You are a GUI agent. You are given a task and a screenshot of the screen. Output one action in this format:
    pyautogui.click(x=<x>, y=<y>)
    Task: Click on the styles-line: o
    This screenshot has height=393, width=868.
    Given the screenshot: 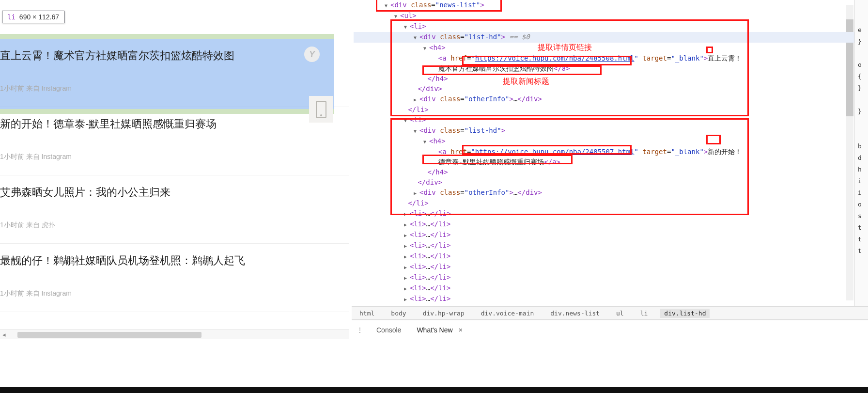 What is the action you would take?
    pyautogui.click(x=862, y=65)
    